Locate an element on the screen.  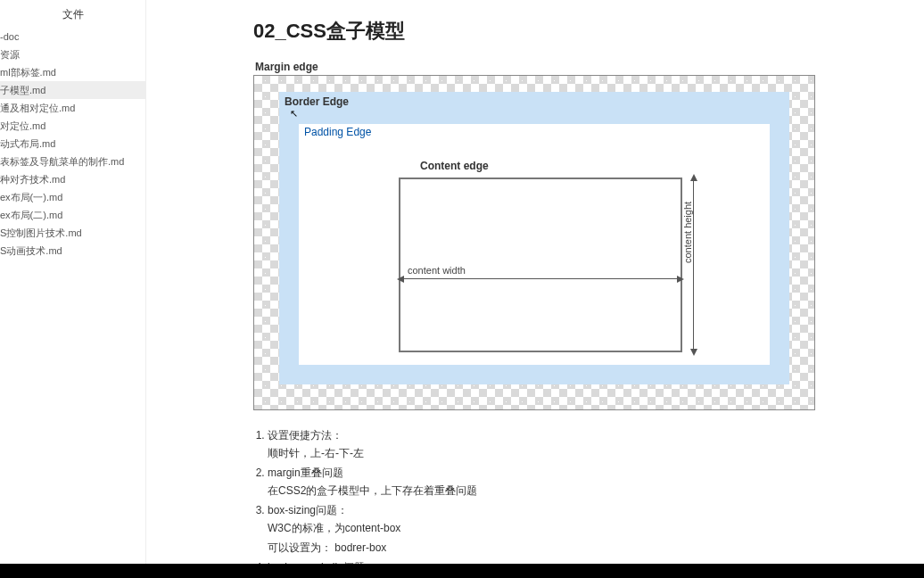
file-item: 种对齐技术.md is located at coordinates (73, 179).